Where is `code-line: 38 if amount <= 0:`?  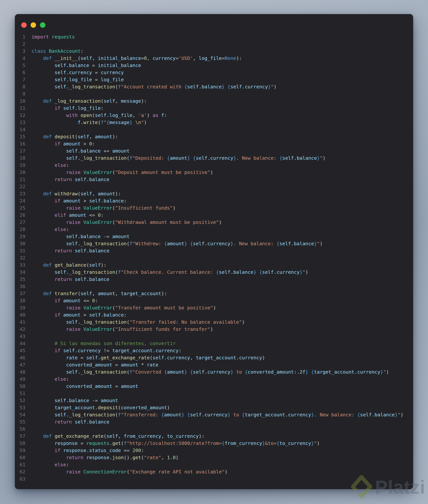 code-line: 38 if amount <= 0: is located at coordinates (214, 301).